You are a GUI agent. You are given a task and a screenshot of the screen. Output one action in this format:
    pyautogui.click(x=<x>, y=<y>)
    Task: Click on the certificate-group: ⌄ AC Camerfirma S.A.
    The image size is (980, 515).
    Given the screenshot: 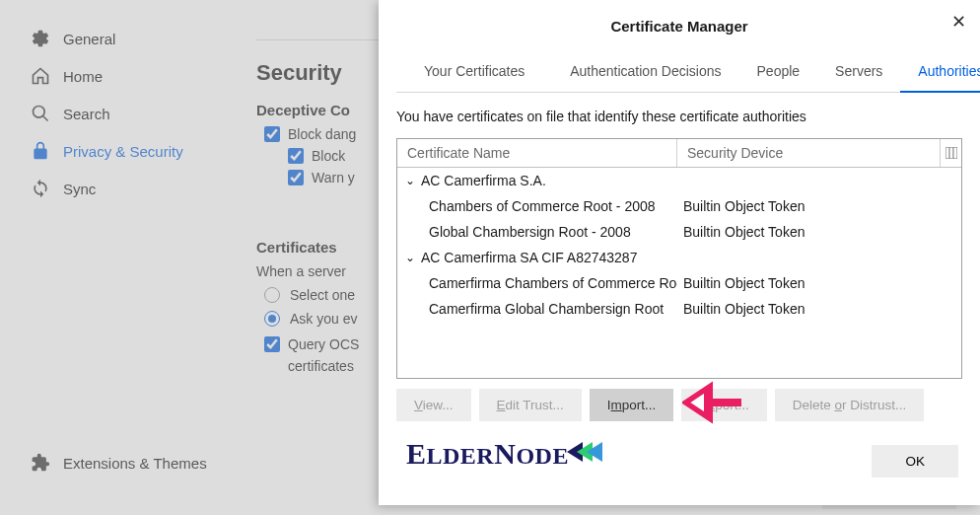 What is the action you would take?
    pyautogui.click(x=679, y=181)
    